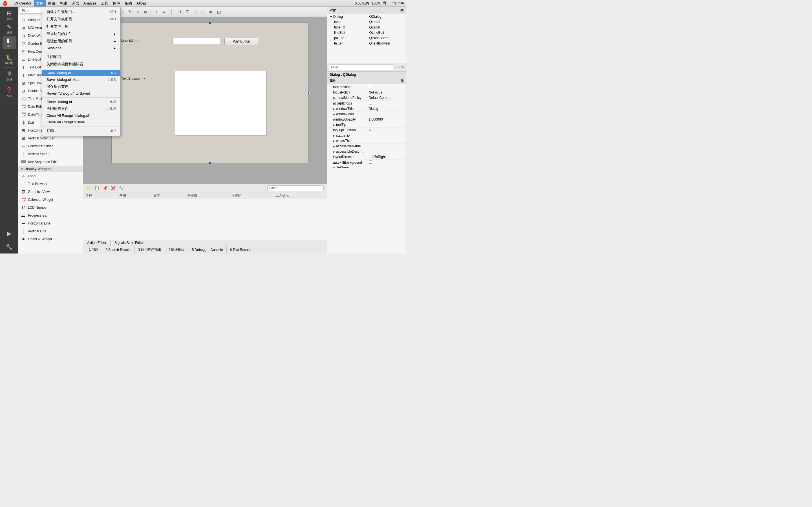 The image size is (812, 507). I want to click on menu-item: 最近访问的文件▶, so click(81, 34).